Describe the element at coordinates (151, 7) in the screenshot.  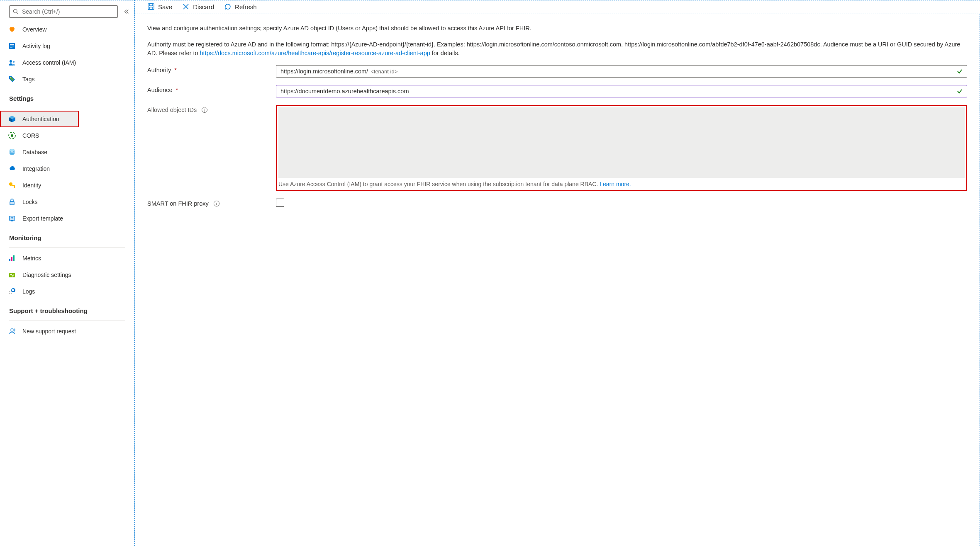
I see `save-icon` at that location.